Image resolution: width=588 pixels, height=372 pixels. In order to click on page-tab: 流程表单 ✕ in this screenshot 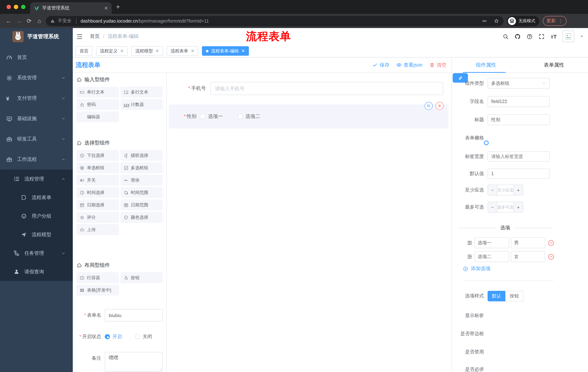, I will do `click(182, 51)`.